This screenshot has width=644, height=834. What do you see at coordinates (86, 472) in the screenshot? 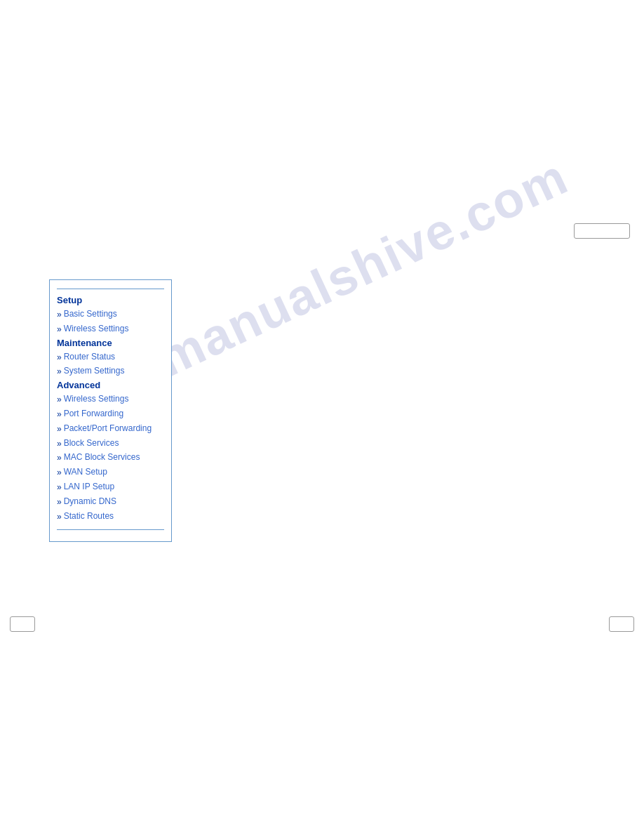
I see `link-wan-setup: WAN Setup` at bounding box center [86, 472].